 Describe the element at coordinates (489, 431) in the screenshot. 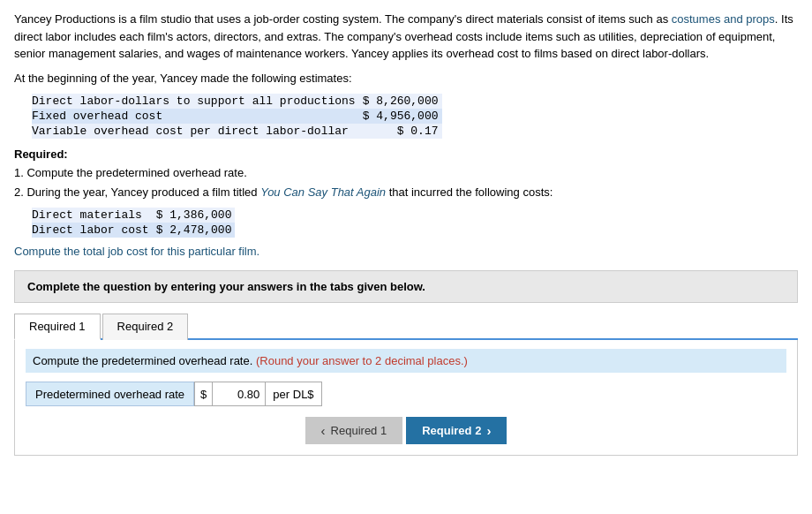

I see `chevron-right-icon` at that location.